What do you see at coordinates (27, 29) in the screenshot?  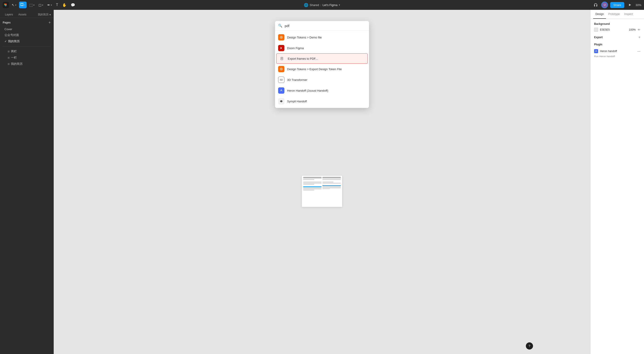 I see `page-item-cover: Cover` at bounding box center [27, 29].